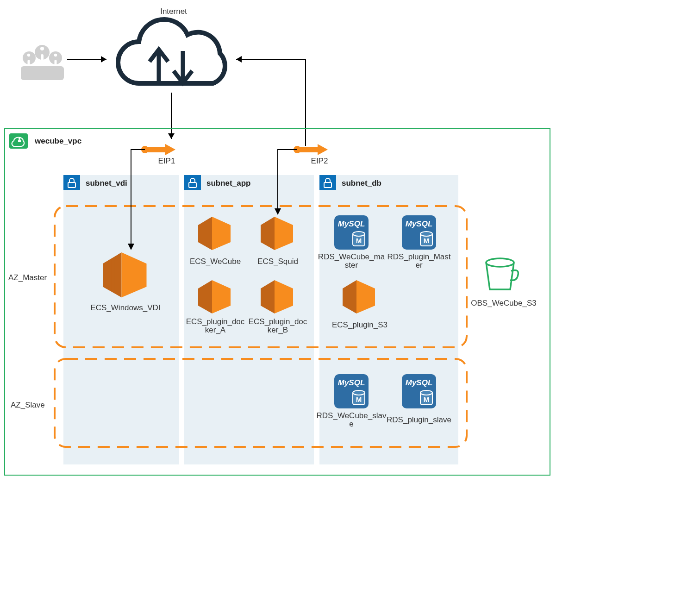 This screenshot has height=602, width=700. What do you see at coordinates (58, 141) in the screenshot?
I see `vpc-label: wecube_vpc` at bounding box center [58, 141].